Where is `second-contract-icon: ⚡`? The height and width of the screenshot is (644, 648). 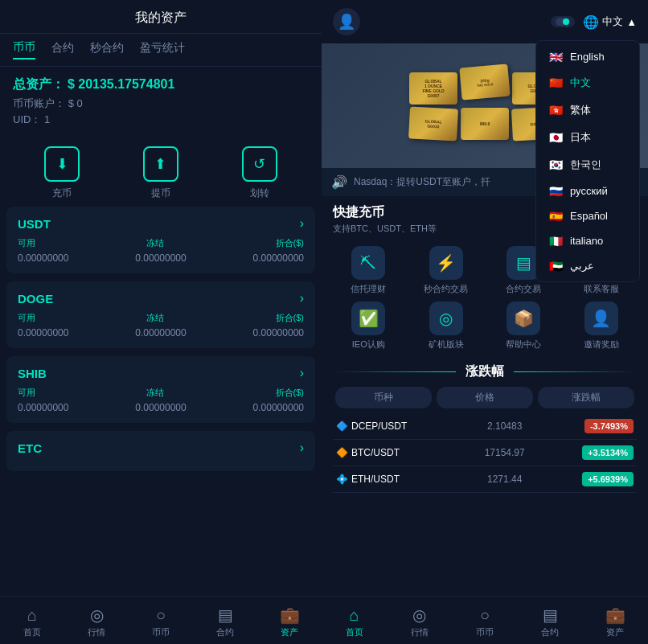
second-contract-icon: ⚡ is located at coordinates (446, 263).